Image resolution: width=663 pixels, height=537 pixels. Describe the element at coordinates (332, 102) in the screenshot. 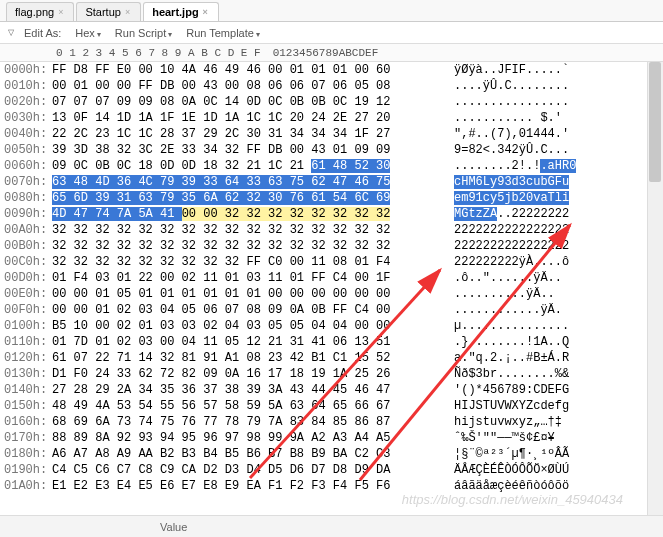

I see `hex-row: 0020h:07 07 07 09 09 08 0A 0C 14 0D 0C 0…` at that location.